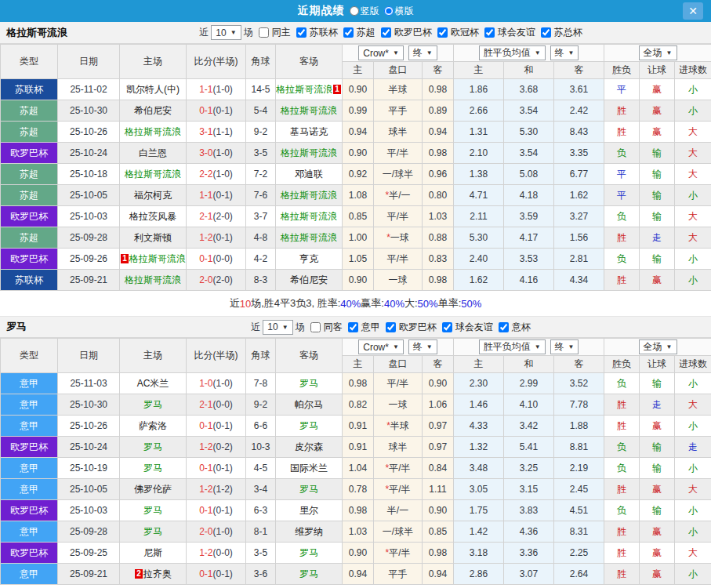  What do you see at coordinates (579, 554) in the screenshot?
I see `avg-away-odds: 2.25` at bounding box center [579, 554].